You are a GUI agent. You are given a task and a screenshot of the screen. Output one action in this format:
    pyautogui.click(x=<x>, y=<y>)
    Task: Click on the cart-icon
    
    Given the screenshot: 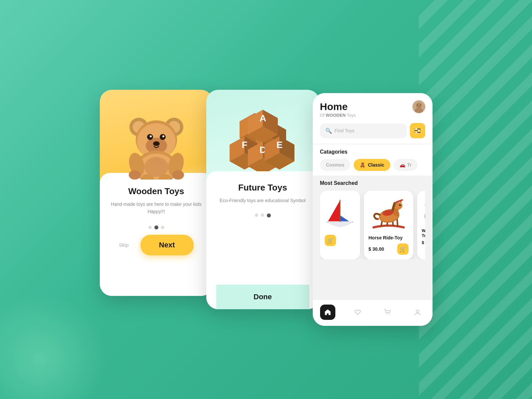 What is the action you would take?
    pyautogui.click(x=388, y=312)
    